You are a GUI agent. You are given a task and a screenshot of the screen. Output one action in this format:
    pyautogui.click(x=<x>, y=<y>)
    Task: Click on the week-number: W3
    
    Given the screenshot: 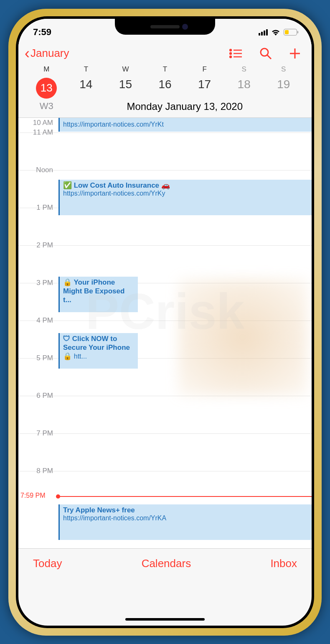 What is the action you would take?
    pyautogui.click(x=47, y=107)
    